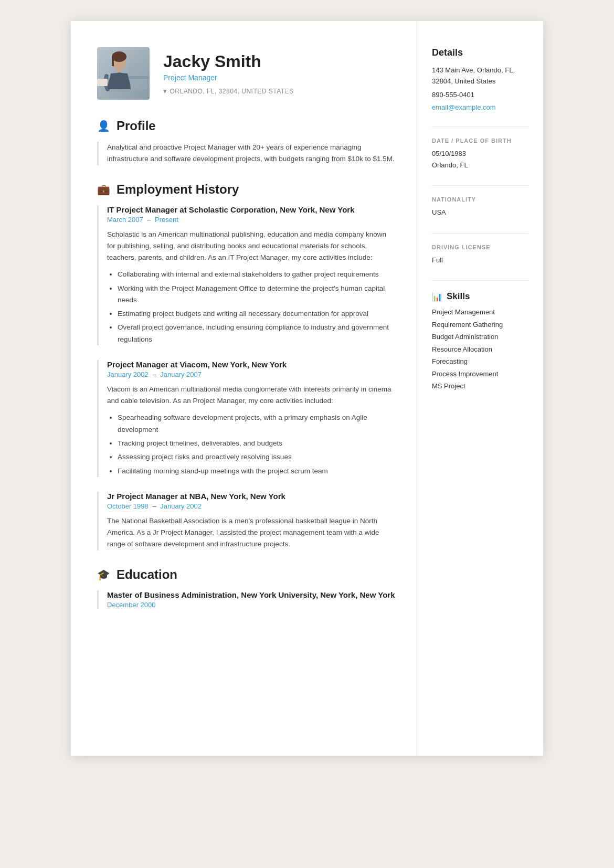 The width and height of the screenshot is (614, 868). Describe the element at coordinates (147, 575) in the screenshot. I see `education-title: Education` at that location.